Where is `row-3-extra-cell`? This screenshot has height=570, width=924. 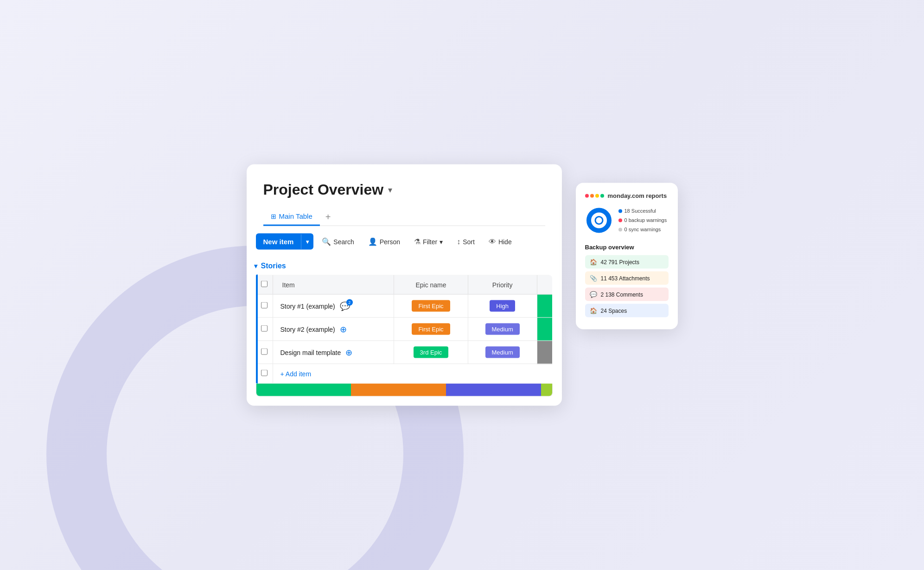 row-3-extra-cell is located at coordinates (544, 352).